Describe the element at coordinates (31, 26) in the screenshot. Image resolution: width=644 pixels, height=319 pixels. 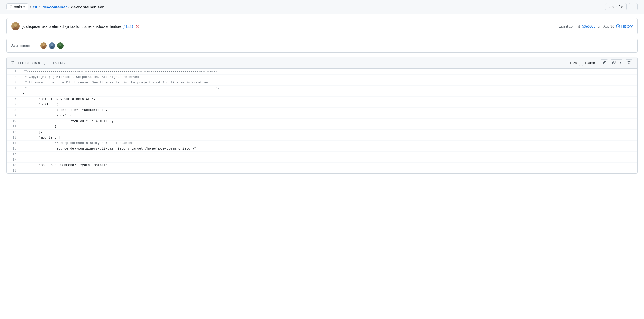
I see `commit-username: joshspicer` at that location.